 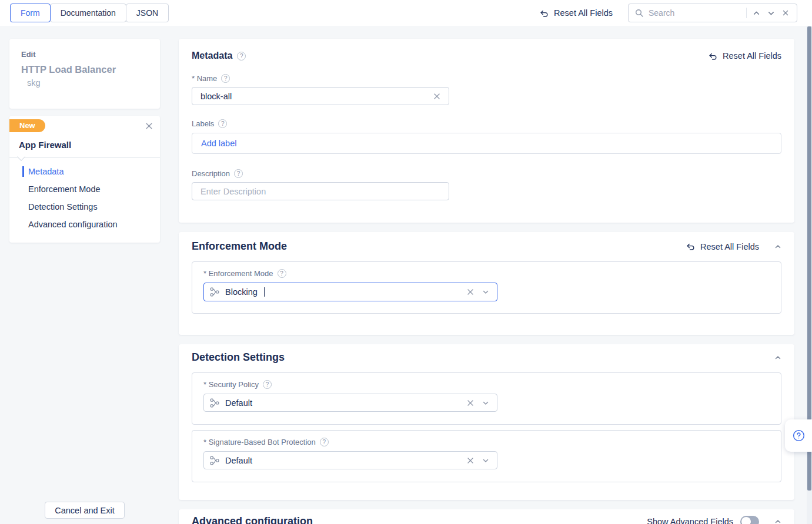 I want to click on advanced-section-card: Advanced configuration Show Advanced Fie…, so click(x=487, y=517).